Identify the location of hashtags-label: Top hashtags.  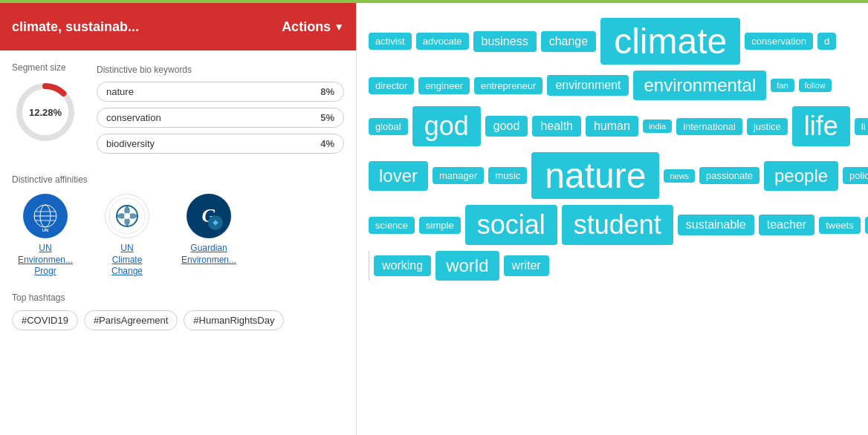
(178, 298).